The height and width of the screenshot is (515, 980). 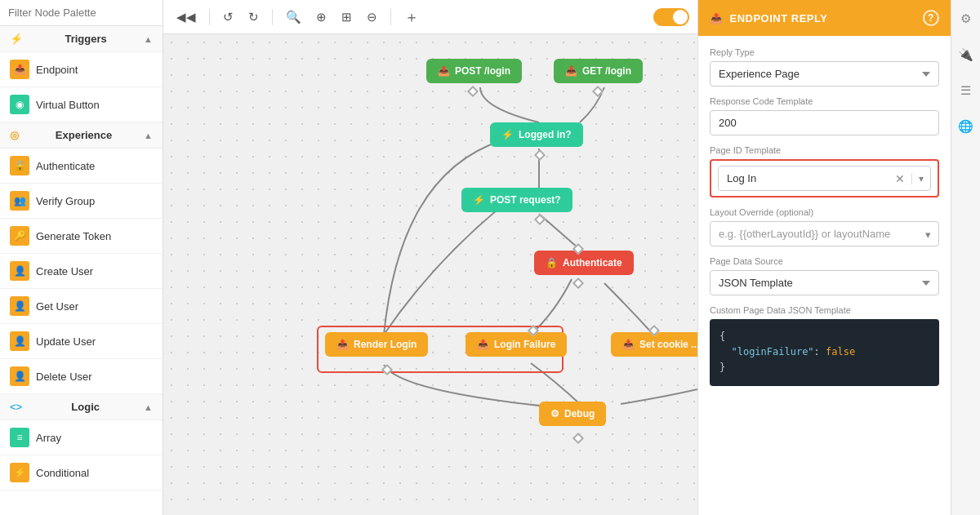 What do you see at coordinates (825, 101) in the screenshot?
I see `response-code-label: Response Code Template` at bounding box center [825, 101].